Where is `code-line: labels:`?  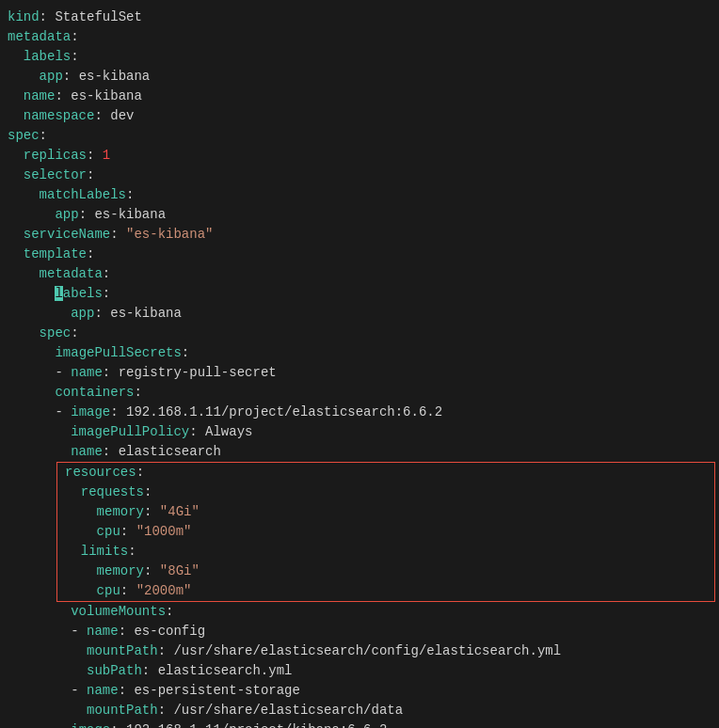 code-line: labels: is located at coordinates (360, 56).